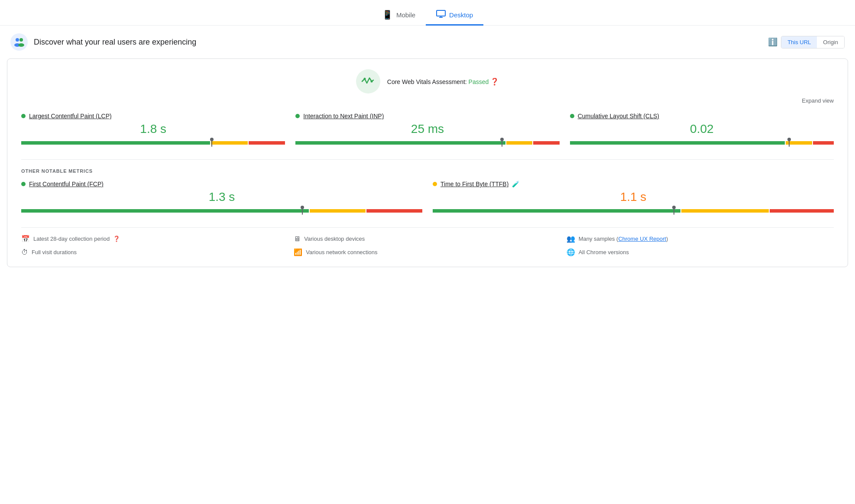  Describe the element at coordinates (230, 143) in the screenshot. I see `lcp-bar-orange` at that location.